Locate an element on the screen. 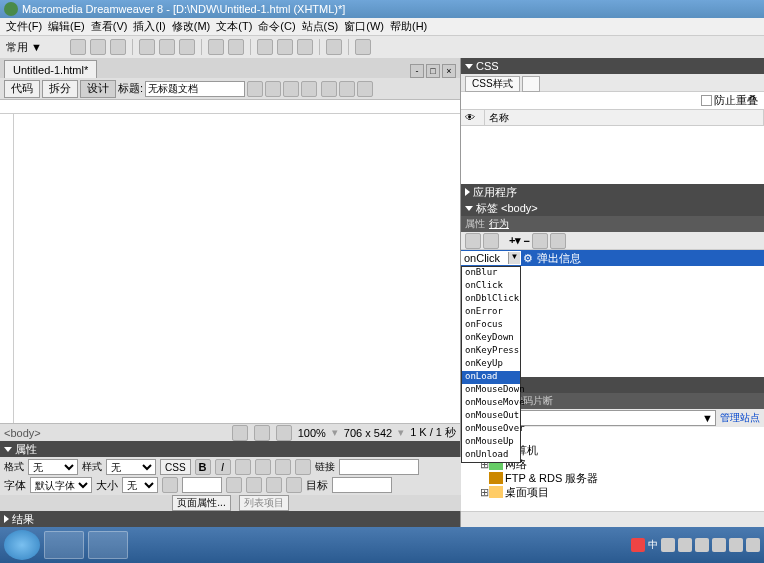  tree-ftp: FTP & RDS 服务器 is located at coordinates (612, 478).